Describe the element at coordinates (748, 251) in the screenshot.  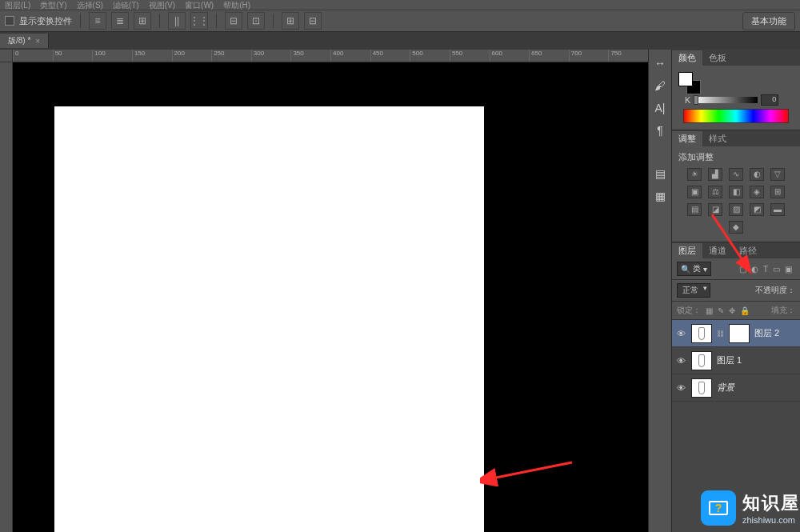
I see `tab-paths: 路径` at that location.